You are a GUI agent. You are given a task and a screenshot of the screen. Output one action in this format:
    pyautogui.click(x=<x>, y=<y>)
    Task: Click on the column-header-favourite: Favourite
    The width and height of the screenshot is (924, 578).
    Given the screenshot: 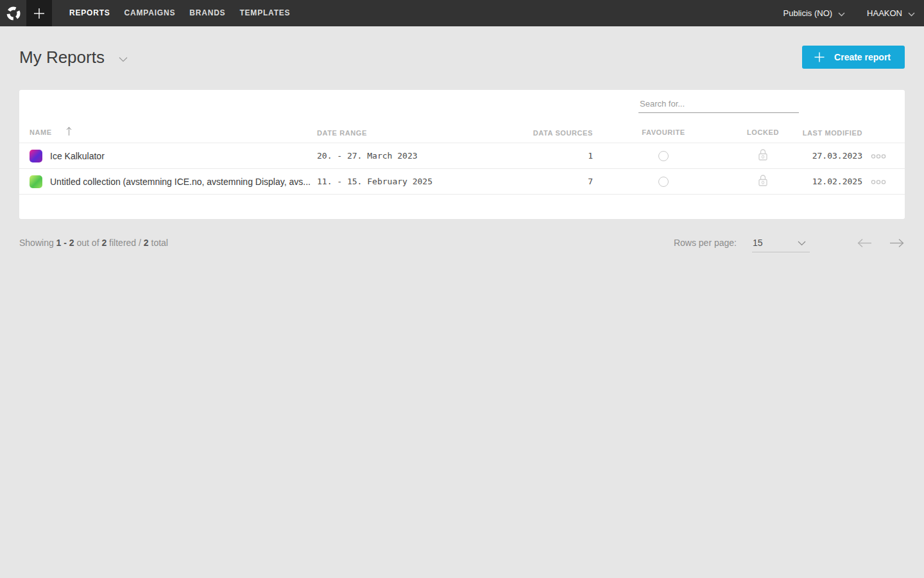 What is the action you would take?
    pyautogui.click(x=663, y=132)
    